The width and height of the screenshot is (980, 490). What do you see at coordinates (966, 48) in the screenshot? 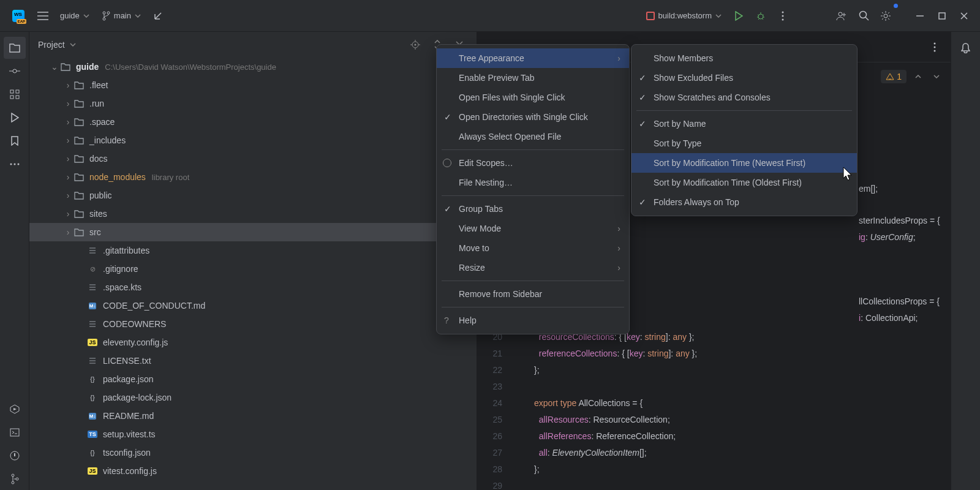
I see `notifications-icon` at bounding box center [966, 48].